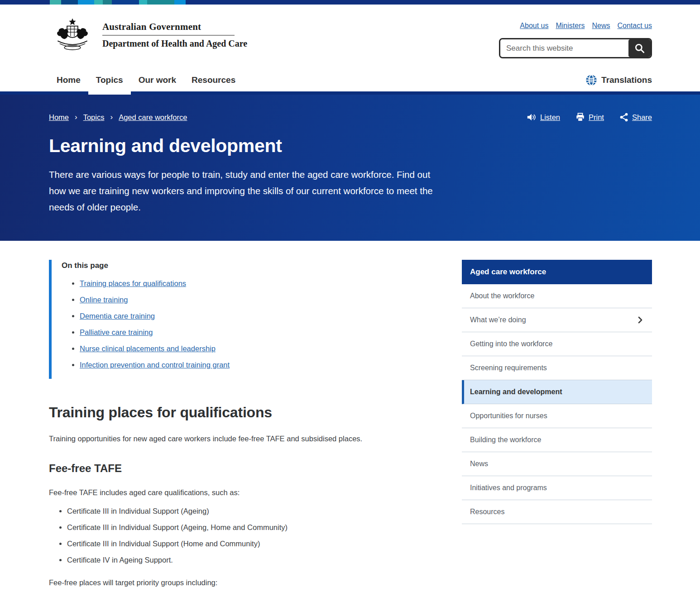 The height and width of the screenshot is (592, 700). I want to click on nav-item-resources: Resources, so click(214, 80).